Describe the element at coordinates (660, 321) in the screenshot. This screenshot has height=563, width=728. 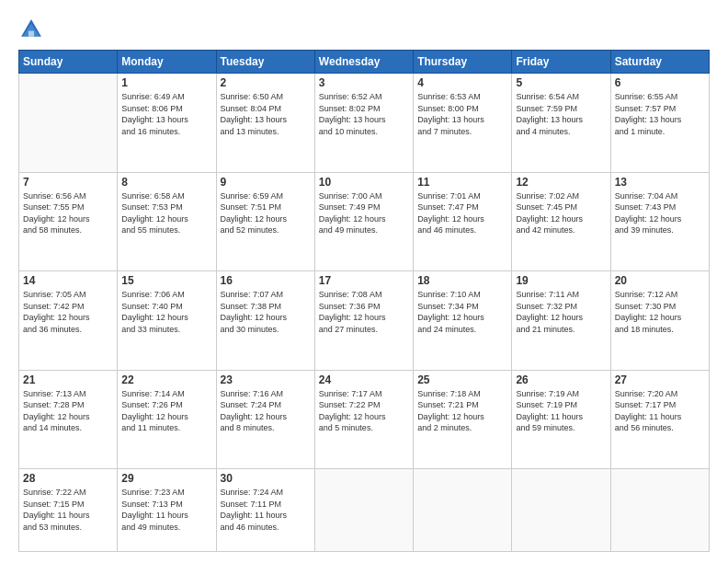
I see `calendar-cell: 20Sunrise: 7:12 AM Sunset: 7:30 PM Dayli…` at that location.